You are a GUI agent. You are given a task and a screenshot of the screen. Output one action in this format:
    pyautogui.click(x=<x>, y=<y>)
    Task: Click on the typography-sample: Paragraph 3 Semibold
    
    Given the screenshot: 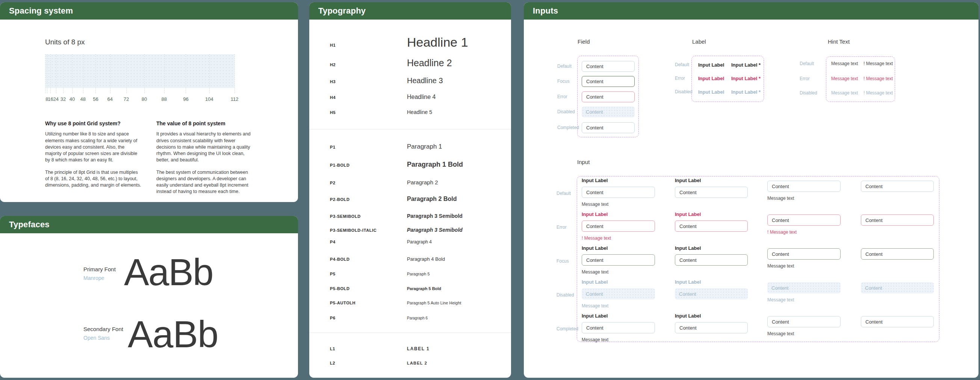 What is the action you would take?
    pyautogui.click(x=435, y=230)
    